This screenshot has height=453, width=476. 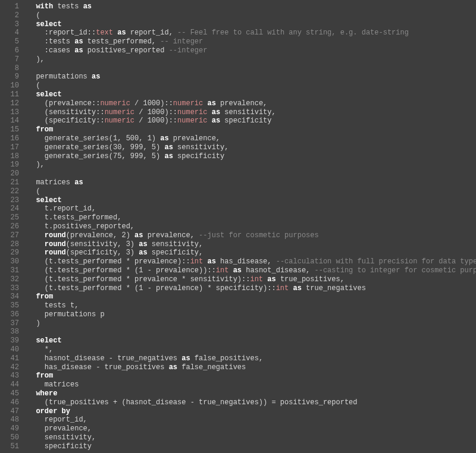 What do you see at coordinates (252, 279) in the screenshot?
I see `code-line: (t.tests_performed * prevalence * sensit…` at bounding box center [252, 279].